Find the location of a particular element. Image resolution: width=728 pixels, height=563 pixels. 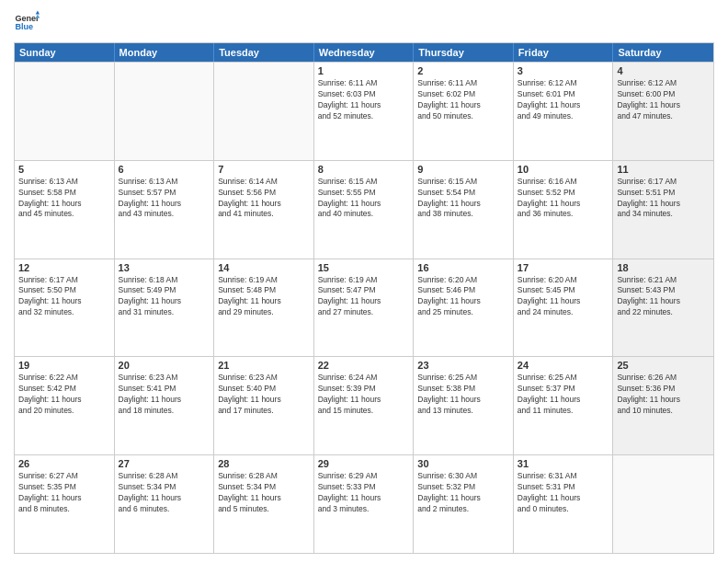

cell-info: Sunrise: 6:29 AM Sunset: 5:33 PM Dayligh… is located at coordinates (364, 493).